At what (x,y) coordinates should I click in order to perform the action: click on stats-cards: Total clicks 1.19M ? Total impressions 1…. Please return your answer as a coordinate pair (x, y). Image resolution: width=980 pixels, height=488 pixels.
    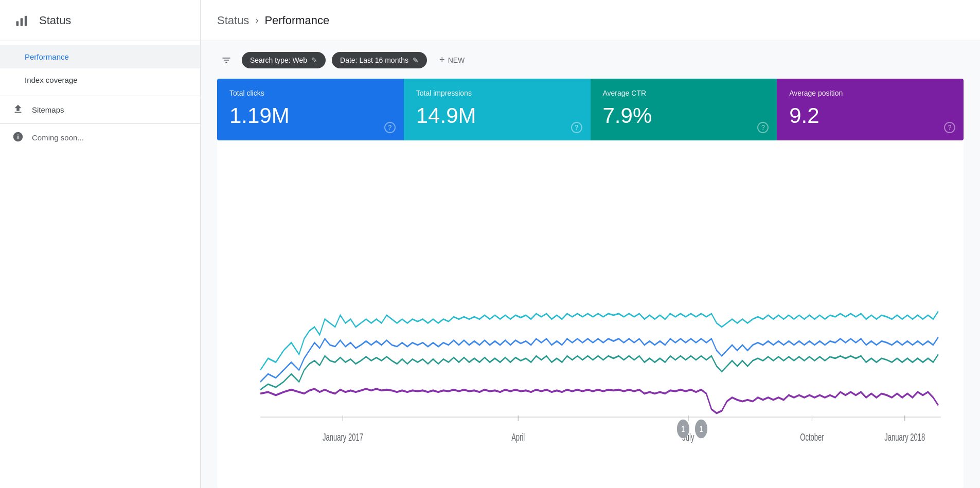
    Looking at the image, I should click on (591, 110).